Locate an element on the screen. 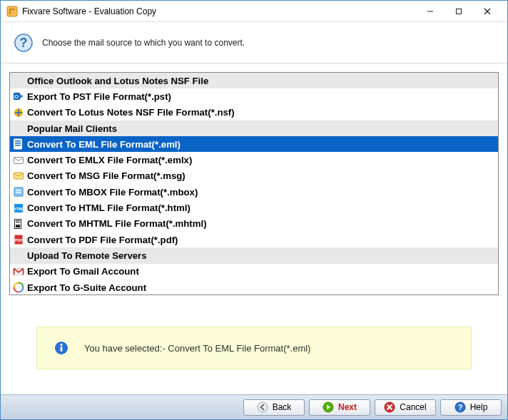 The width and height of the screenshot is (508, 420). list-item: HTMLConvert To HTML File Format(*.html) is located at coordinates (254, 208).